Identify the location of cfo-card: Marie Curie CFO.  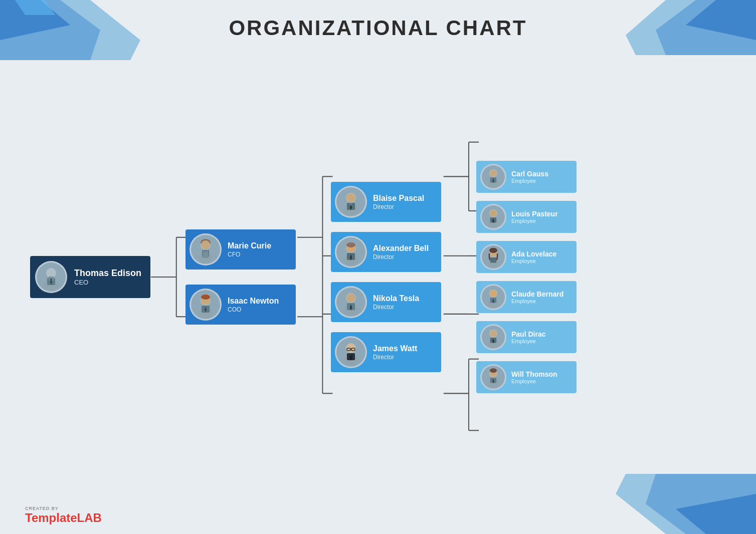
(241, 249).